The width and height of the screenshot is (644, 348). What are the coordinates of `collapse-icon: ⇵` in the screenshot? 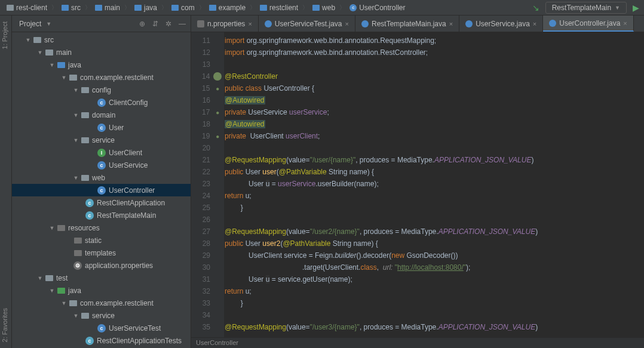 It's located at (155, 24).